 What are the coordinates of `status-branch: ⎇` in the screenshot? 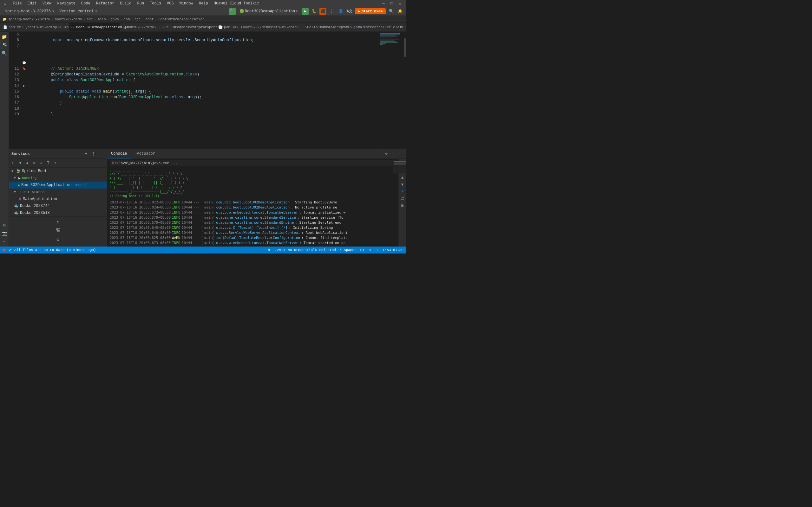 It's located at (10, 250).